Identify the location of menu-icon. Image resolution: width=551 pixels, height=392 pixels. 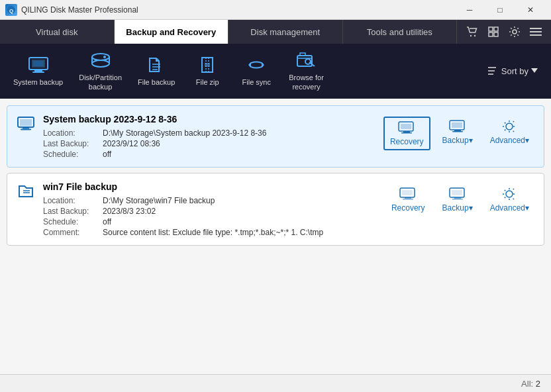
(536, 32).